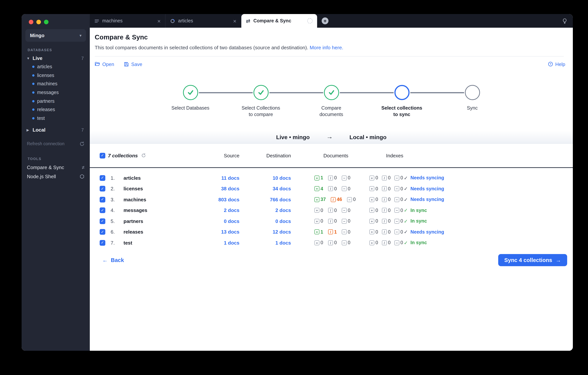 This screenshot has height=375, width=588. I want to click on destination-doc-count: 34 docs, so click(265, 189).